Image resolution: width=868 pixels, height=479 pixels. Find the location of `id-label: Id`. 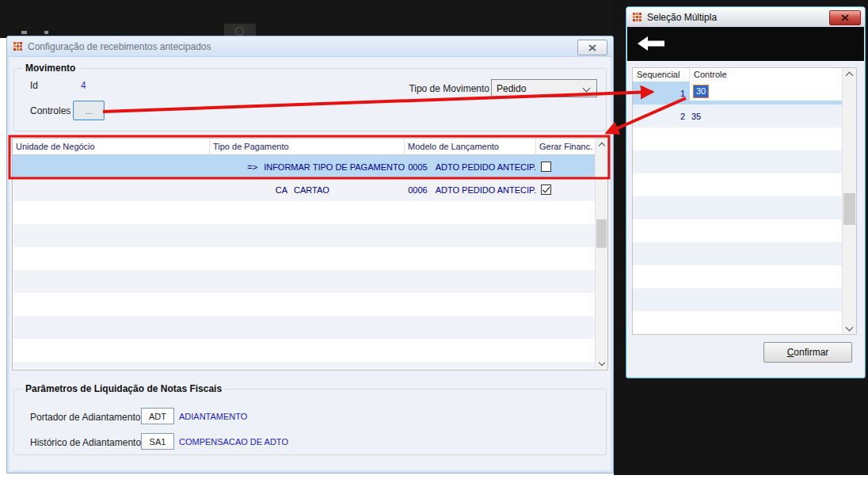

id-label: Id is located at coordinates (34, 86).